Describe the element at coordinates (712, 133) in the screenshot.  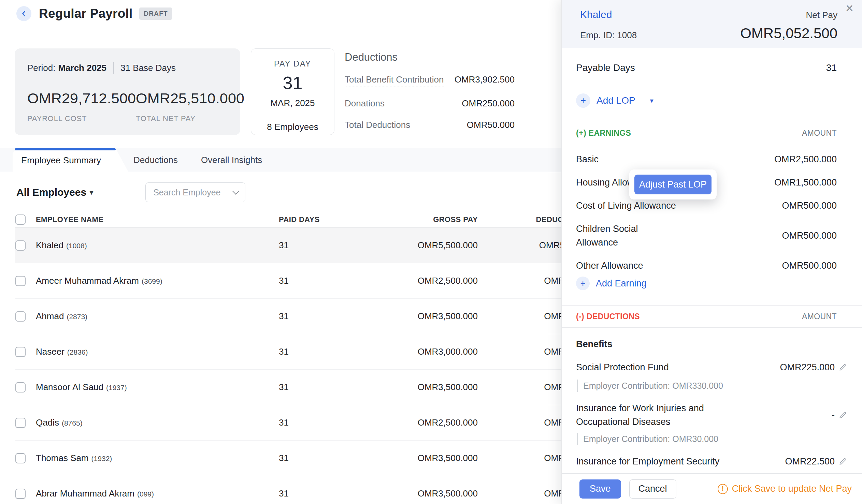
I see `earnings-section-header: (+) EARNINGS AMOUNT` at that location.